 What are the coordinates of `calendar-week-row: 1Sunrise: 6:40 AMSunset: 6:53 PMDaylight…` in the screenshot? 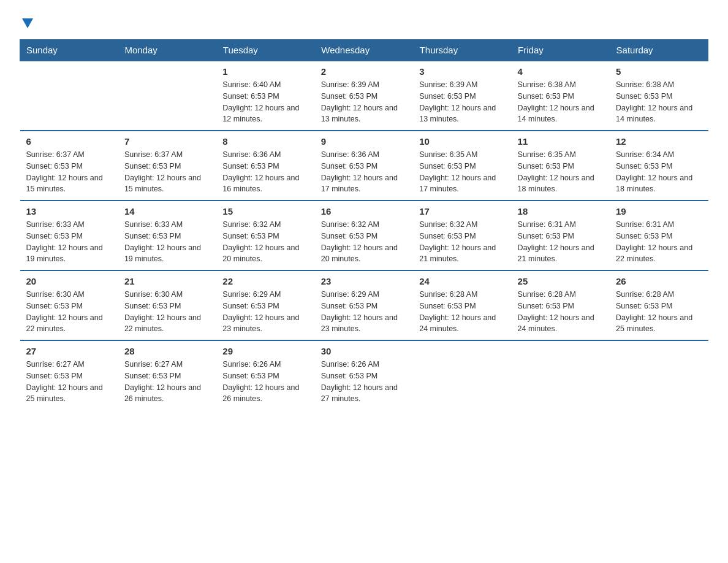 It's located at (364, 96).